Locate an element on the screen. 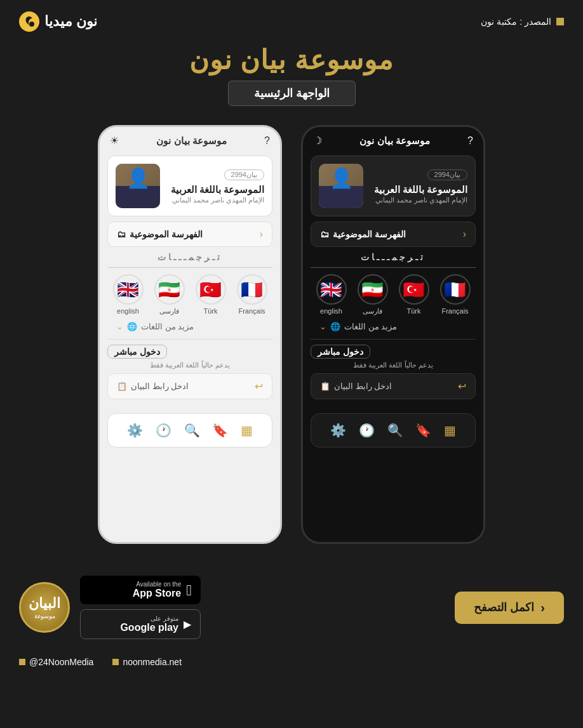 This screenshot has height=728, width=583. dark-direct-subtitle: يدعم حالياً اللغة العربية فقط is located at coordinates (393, 366).